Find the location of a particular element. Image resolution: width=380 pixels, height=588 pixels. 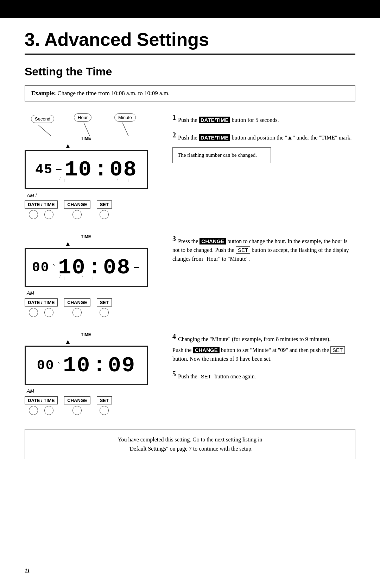

step2-note: The flashing number can be changed. is located at coordinates (222, 155).